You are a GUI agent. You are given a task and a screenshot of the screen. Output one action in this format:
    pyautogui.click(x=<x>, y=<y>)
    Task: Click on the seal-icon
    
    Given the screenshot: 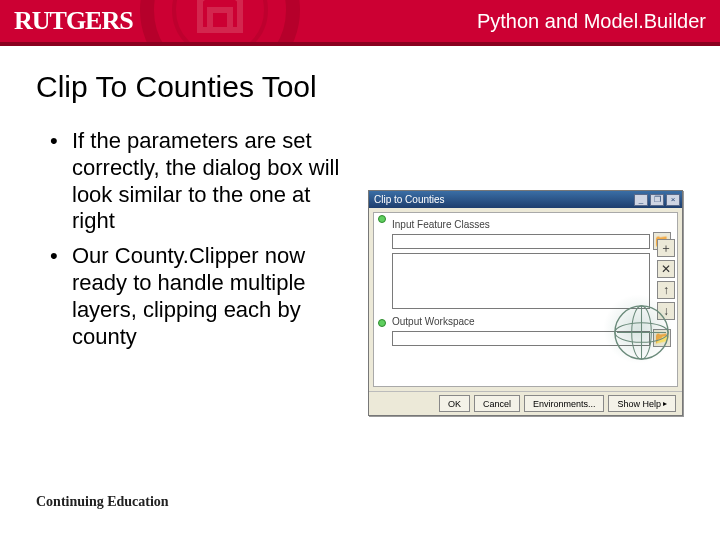 What is the action you would take?
    pyautogui.click(x=220, y=23)
    